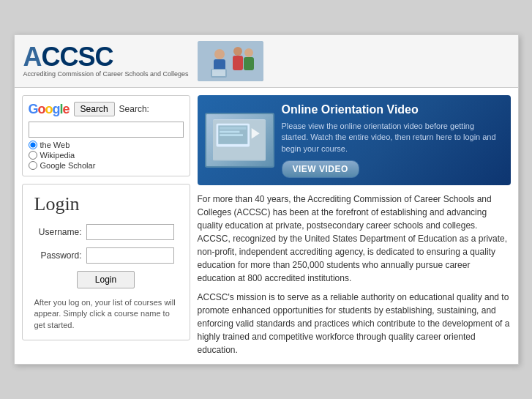 The width and height of the screenshot is (532, 399). What do you see at coordinates (33, 155) in the screenshot?
I see `search-radio-wikipedia` at bounding box center [33, 155].